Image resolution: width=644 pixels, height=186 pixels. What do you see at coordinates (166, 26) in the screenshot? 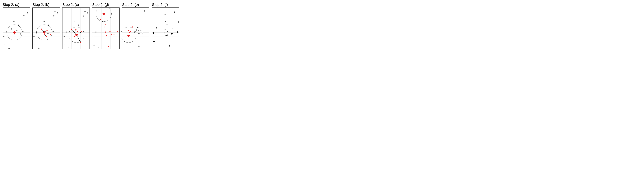
I see `panel-f: Step 2: (f)111122222222222234` at bounding box center [166, 26].